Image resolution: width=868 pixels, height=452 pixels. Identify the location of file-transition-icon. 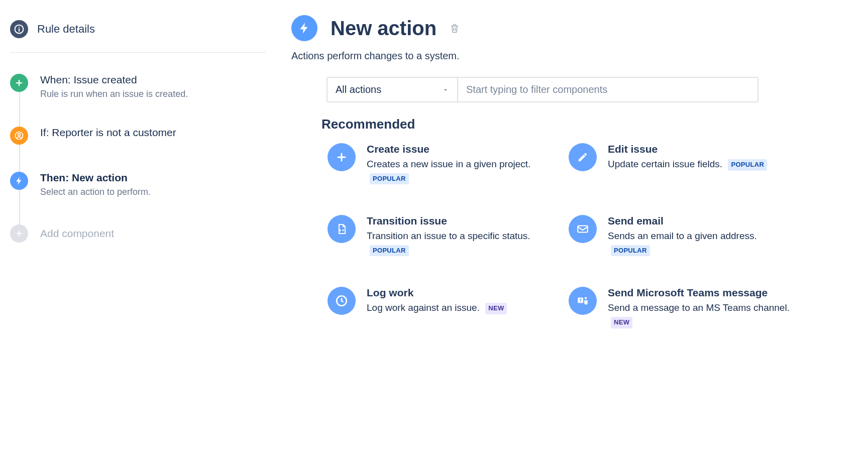
(342, 229).